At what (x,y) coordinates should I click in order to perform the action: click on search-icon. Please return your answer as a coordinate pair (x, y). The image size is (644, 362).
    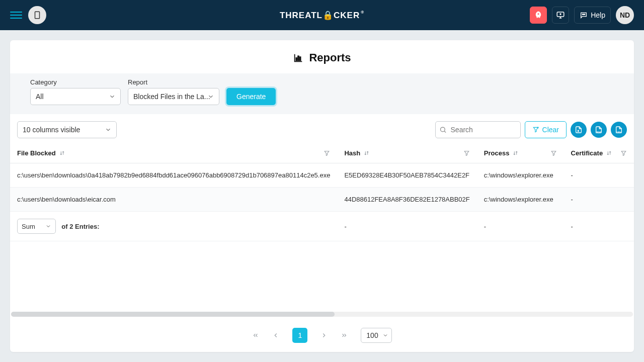
    Looking at the image, I should click on (443, 130).